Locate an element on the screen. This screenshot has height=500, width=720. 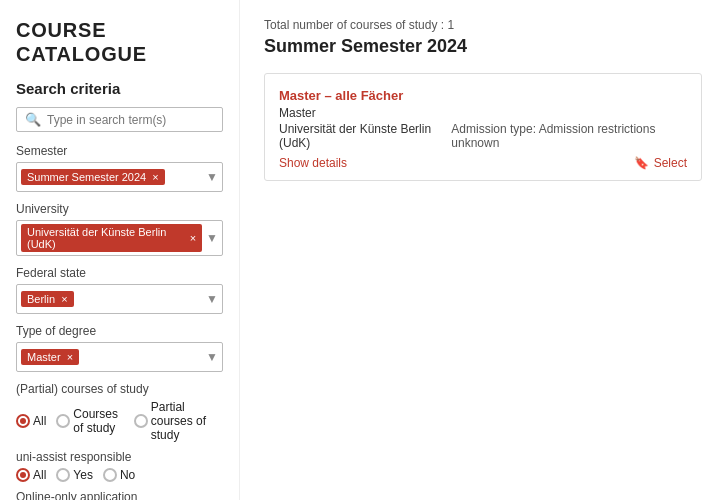
filter-sections: SemesterSummer Semester 2024×▼University… is located at coordinates (120, 258).